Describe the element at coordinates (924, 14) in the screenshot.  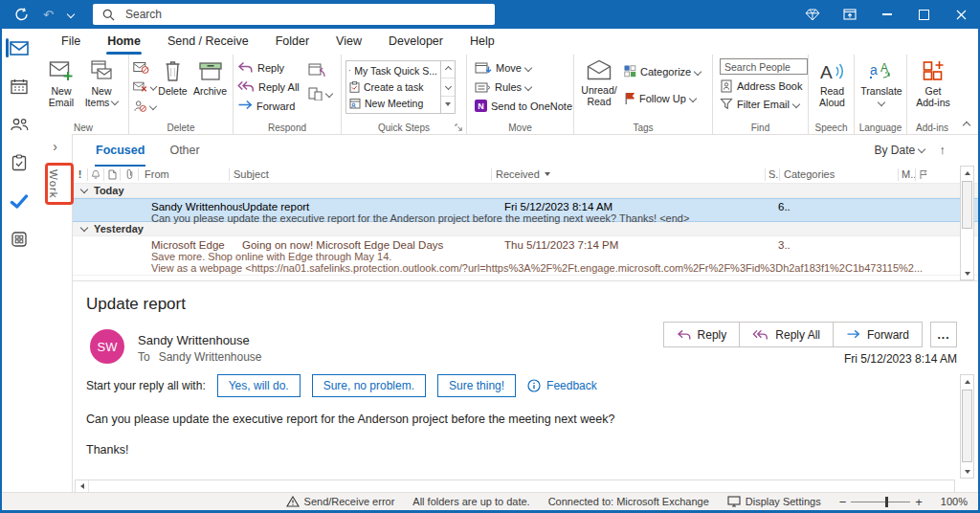
I see `maximize-button` at that location.